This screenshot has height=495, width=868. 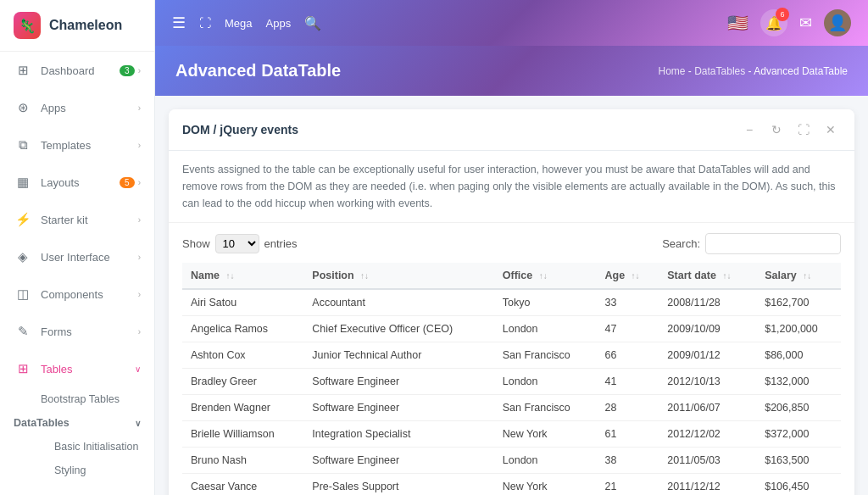 I want to click on cell-age: 33, so click(x=627, y=303).